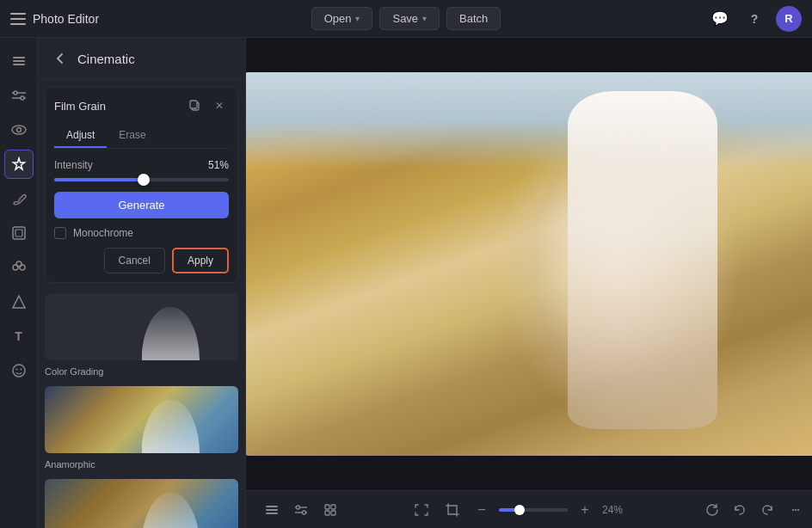  Describe the element at coordinates (19, 61) in the screenshot. I see `sidebar-item-layers` at that location.